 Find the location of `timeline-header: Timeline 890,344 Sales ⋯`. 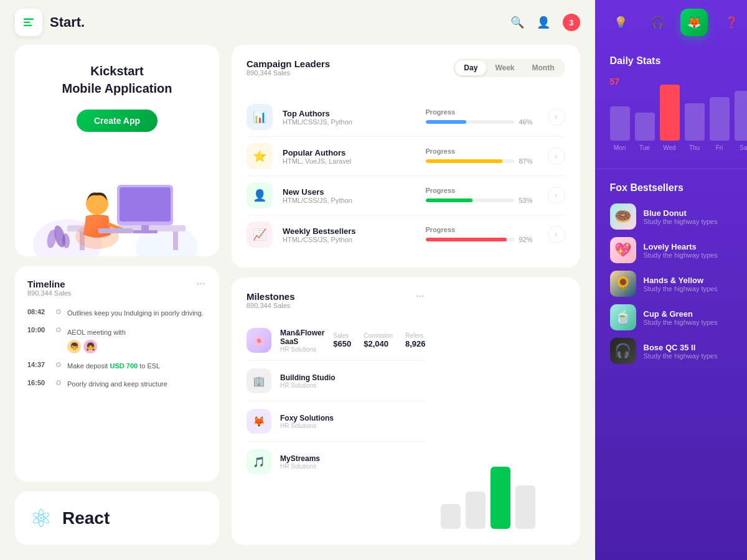

timeline-header: Timeline 890,344 Sales ⋯ is located at coordinates (117, 292).